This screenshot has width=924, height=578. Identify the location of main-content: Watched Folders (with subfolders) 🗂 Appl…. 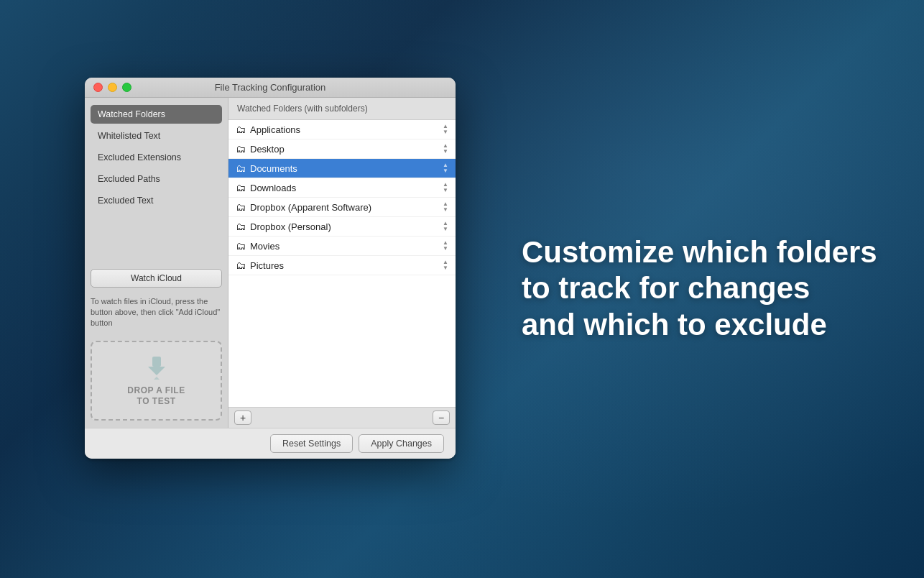
(342, 263).